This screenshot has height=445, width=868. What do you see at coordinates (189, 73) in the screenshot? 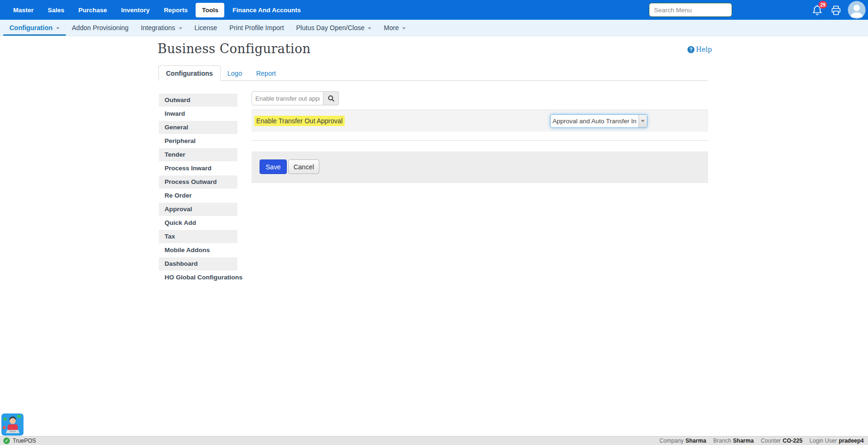
I see `tab-label: Configurations` at bounding box center [189, 73].